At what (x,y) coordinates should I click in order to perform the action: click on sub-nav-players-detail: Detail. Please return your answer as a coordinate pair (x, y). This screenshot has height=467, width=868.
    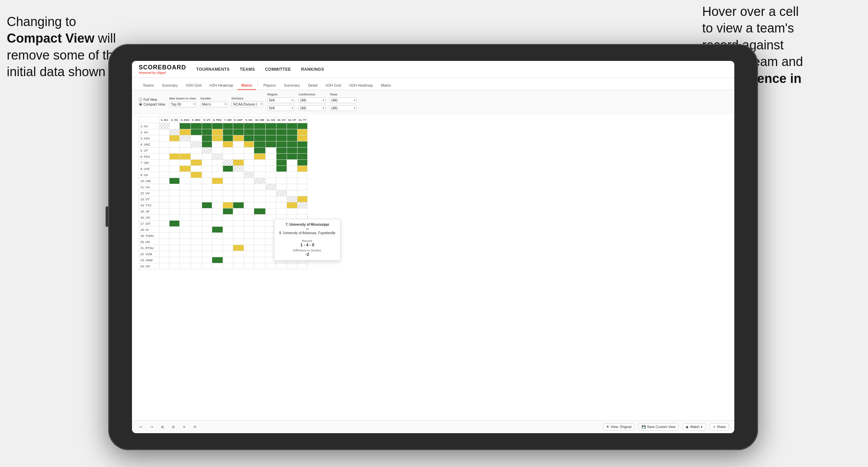
    Looking at the image, I should click on (313, 86).